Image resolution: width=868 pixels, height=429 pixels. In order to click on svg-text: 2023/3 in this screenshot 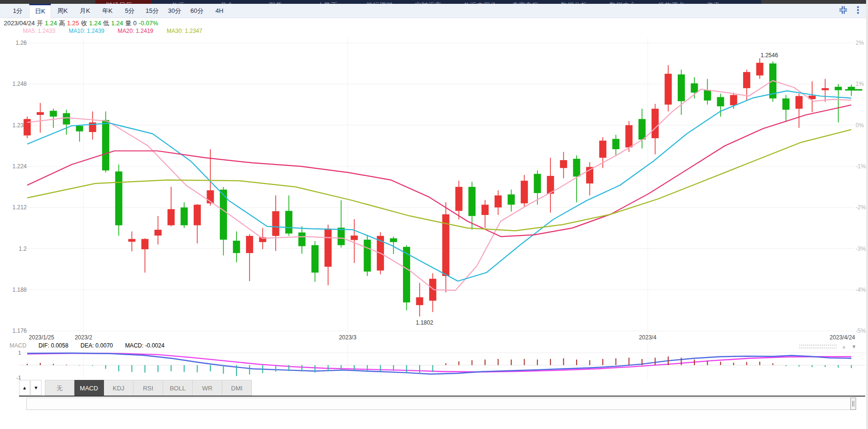, I will do `click(348, 337)`.